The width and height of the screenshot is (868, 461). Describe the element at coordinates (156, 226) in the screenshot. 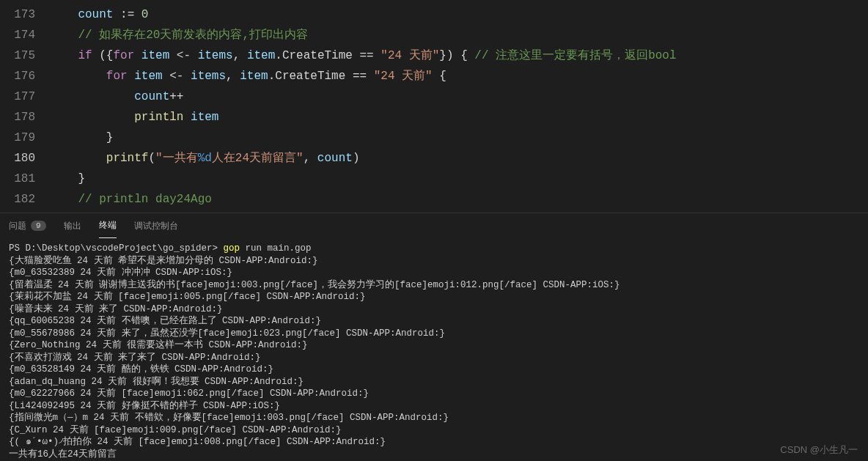

I see `tab-label: 调试控制台` at that location.